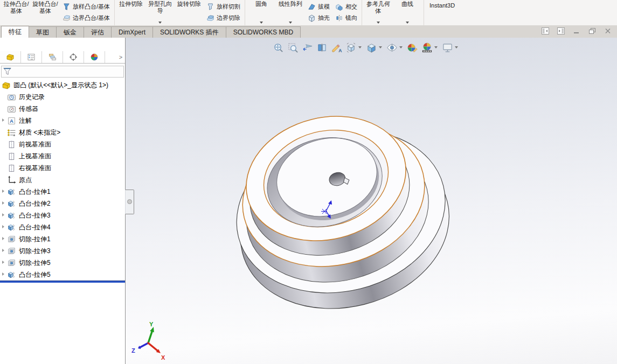 The width and height of the screenshot is (617, 364). I want to click on restore-button, so click(592, 31).